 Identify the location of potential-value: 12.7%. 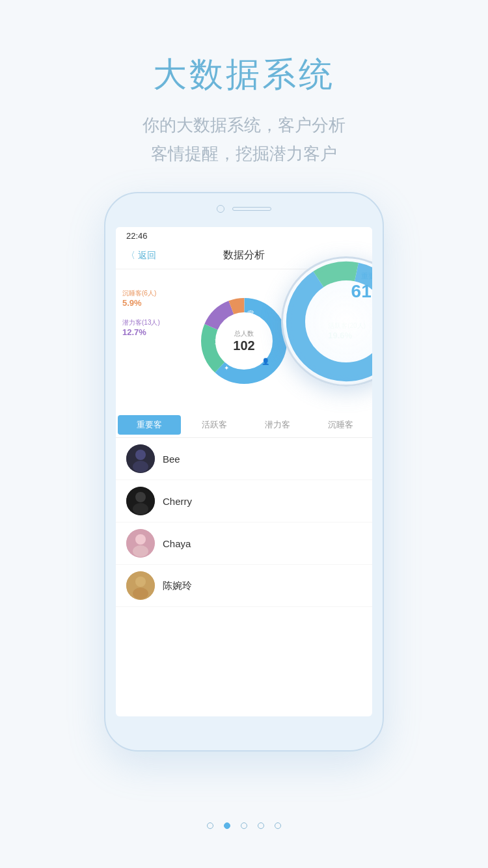
(141, 332).